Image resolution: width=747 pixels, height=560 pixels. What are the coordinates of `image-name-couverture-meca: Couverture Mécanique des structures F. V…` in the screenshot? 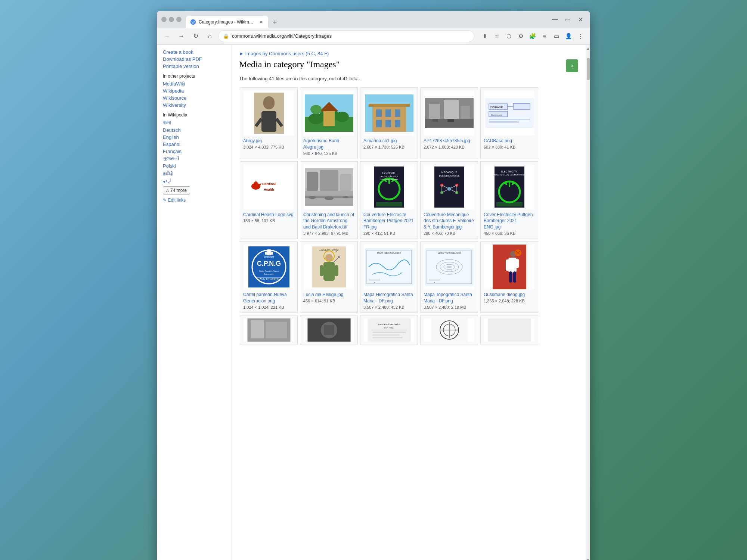 It's located at (449, 221).